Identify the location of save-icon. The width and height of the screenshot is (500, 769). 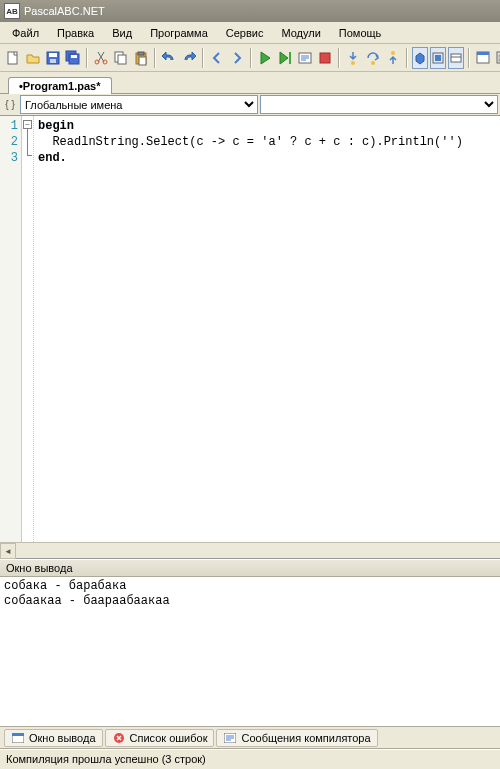
(53, 58).